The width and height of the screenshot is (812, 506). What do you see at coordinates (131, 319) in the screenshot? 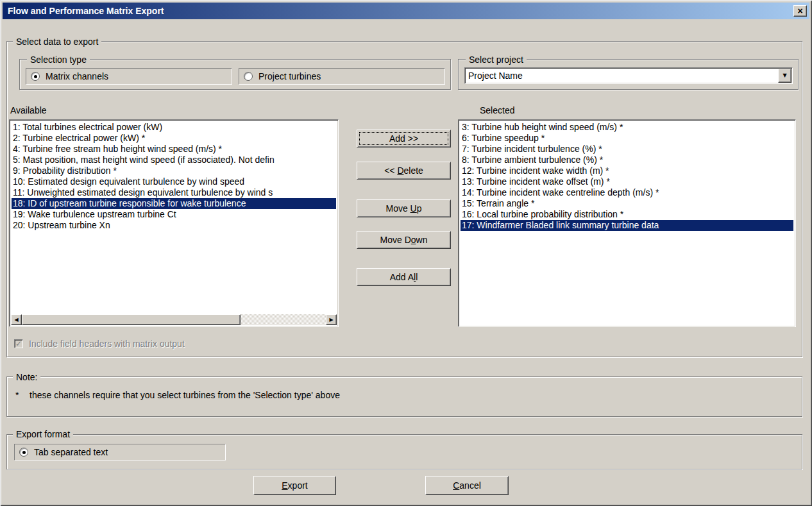
I see `scrollbar-thumb` at bounding box center [131, 319].